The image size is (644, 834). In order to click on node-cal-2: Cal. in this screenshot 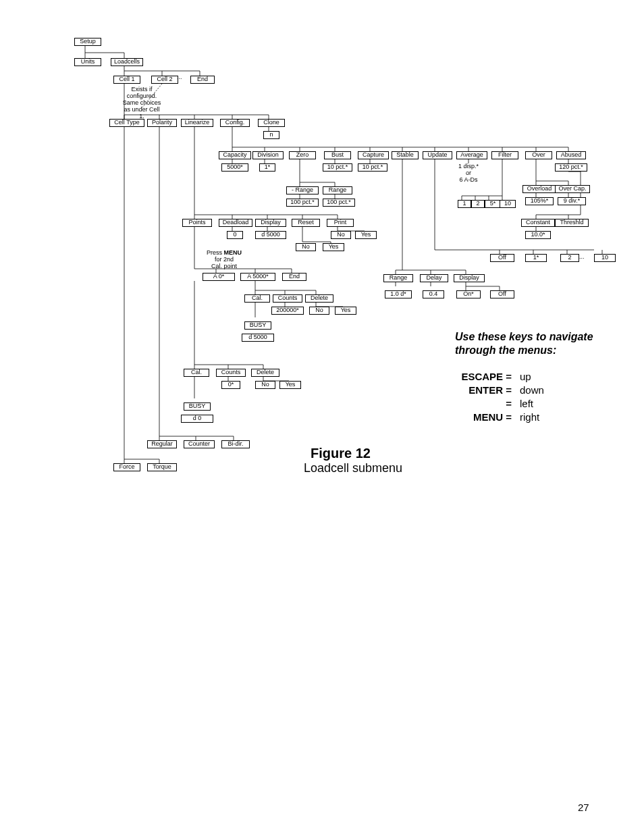, I will do `click(196, 373)`.